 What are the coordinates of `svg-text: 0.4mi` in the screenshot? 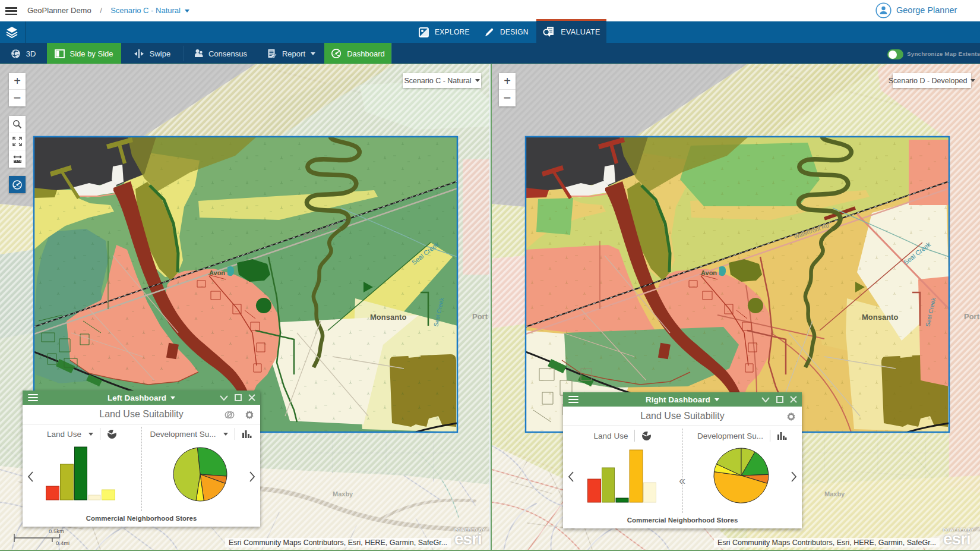 It's located at (63, 543).